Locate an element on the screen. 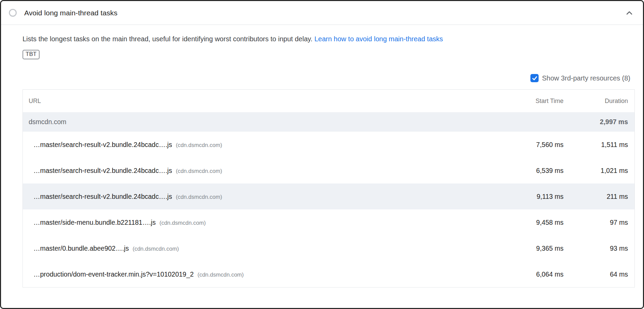 The image size is (644, 309). column-header-url: URL is located at coordinates (261, 101).